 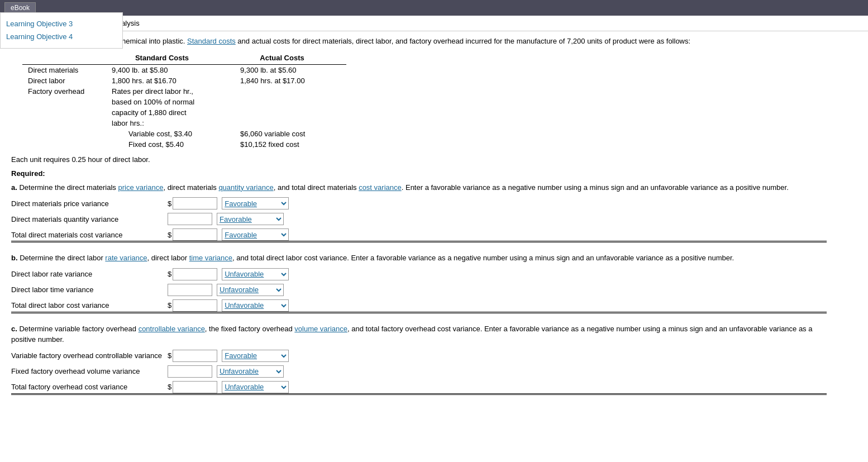 What do you see at coordinates (89, 274) in the screenshot?
I see `direct-labor-rate-variance-label: Direct labor rate variance` at bounding box center [89, 274].